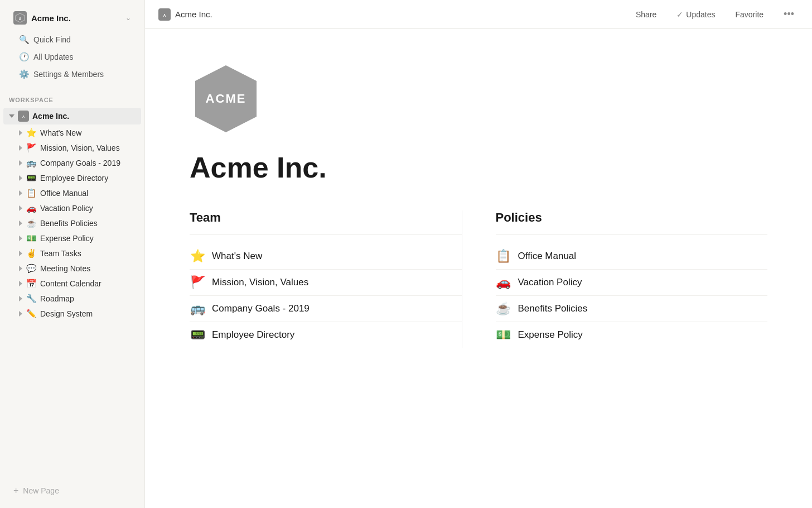 Image resolution: width=812 pixels, height=508 pixels. I want to click on share-label: Share, so click(646, 15).